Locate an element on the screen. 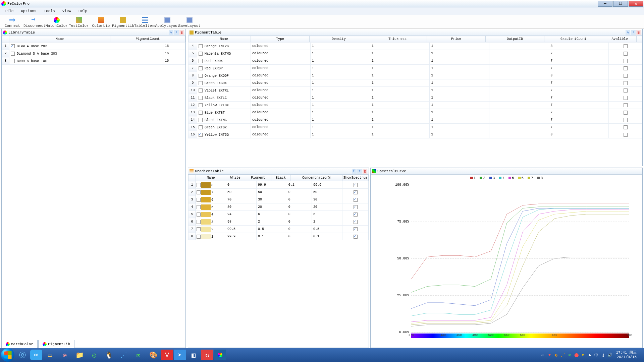  col-gradientcount: GradientCount is located at coordinates (574, 39).